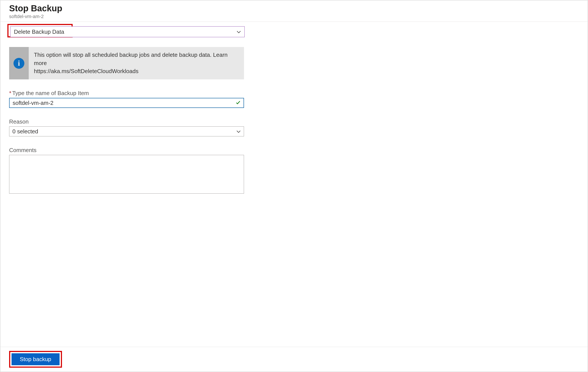 The width and height of the screenshot is (588, 372). I want to click on field-reason: Reason 0 selected, so click(129, 128).